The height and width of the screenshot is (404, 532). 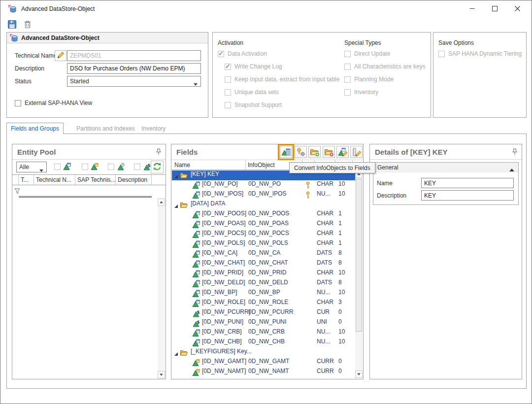 What do you see at coordinates (495, 9) in the screenshot?
I see `maximize-button` at bounding box center [495, 9].